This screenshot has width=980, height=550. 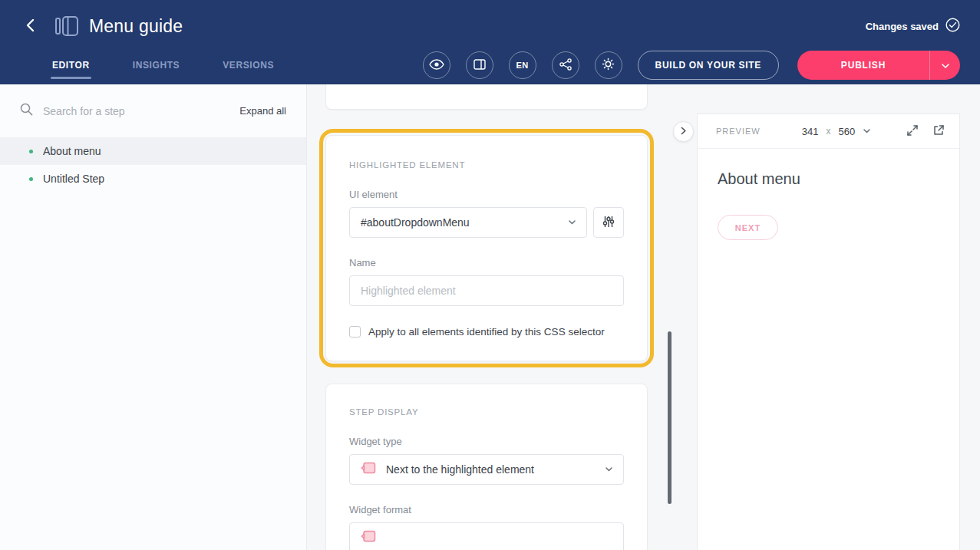 What do you see at coordinates (487, 97) in the screenshot?
I see `card-above-partial` at bounding box center [487, 97].